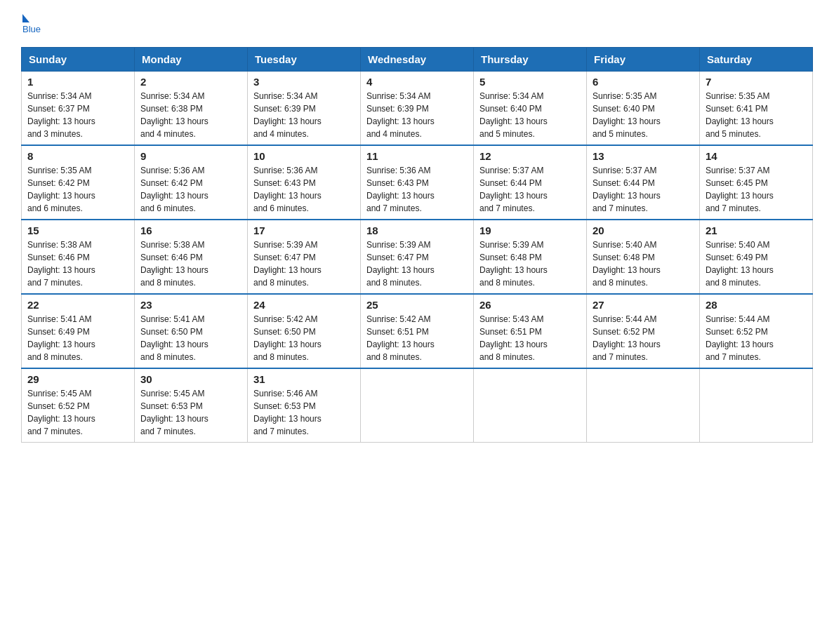 The image size is (834, 644). Describe the element at coordinates (78, 230) in the screenshot. I see `day-number: 15` at that location.